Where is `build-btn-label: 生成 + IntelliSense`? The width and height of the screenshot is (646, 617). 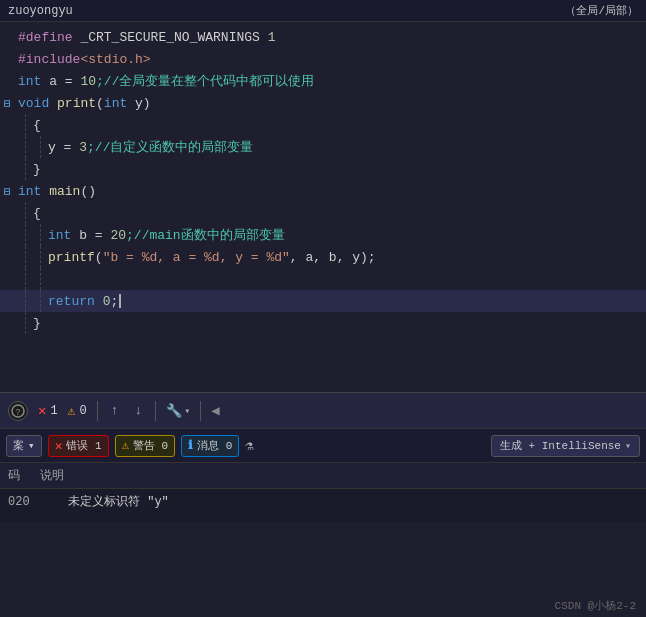 build-btn-label: 生成 + IntelliSense is located at coordinates (560, 446).